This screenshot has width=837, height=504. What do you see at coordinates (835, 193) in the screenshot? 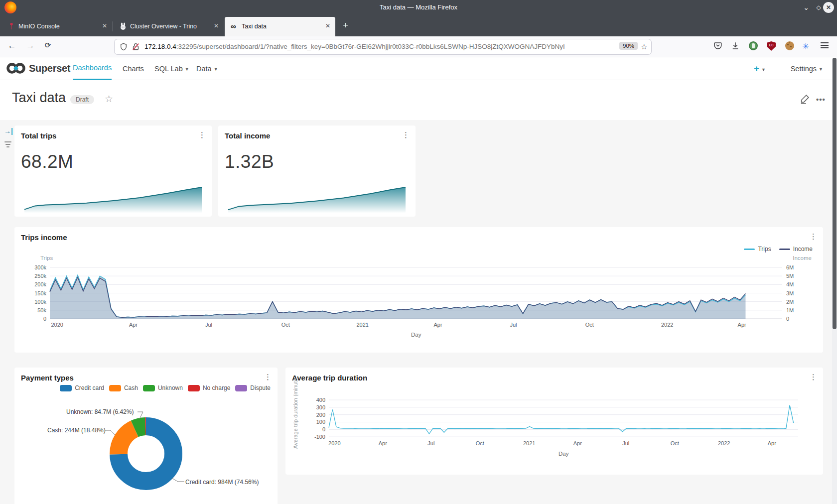
I see `scrollbar-thumb` at bounding box center [835, 193].